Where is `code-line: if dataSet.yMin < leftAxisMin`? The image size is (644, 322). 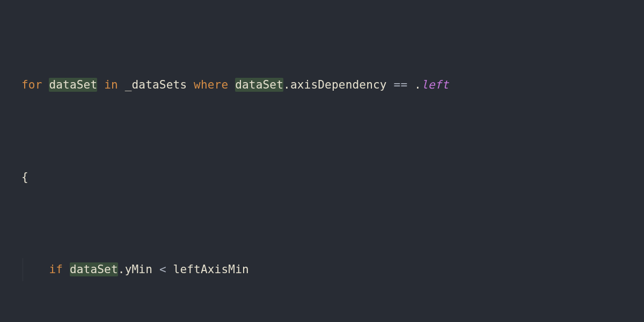
code-line: if dataSet.yMin < leftAxisMin is located at coordinates (322, 269).